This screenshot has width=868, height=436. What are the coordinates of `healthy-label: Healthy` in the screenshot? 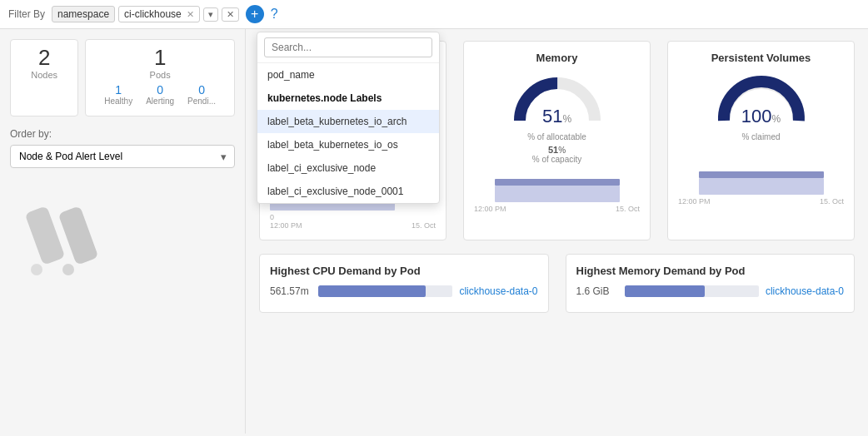 It's located at (118, 102).